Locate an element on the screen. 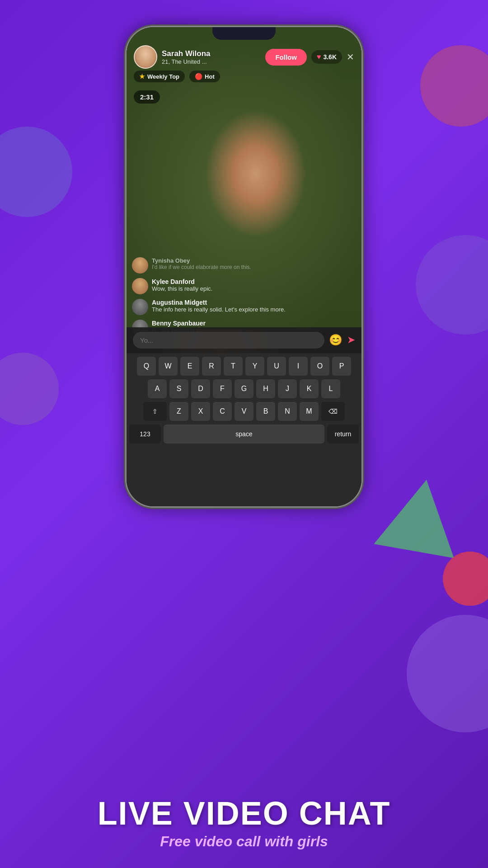  hearts-count-badge: ♥ 3.6K is located at coordinates (327, 57).